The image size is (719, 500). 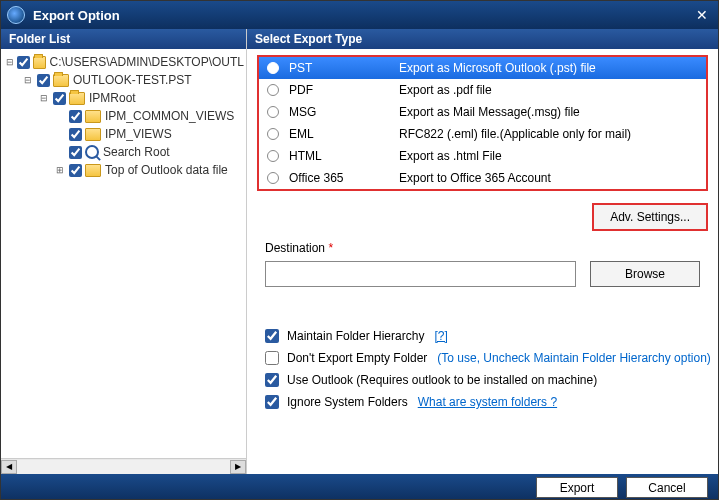 What do you see at coordinates (124, 39) in the screenshot?
I see `folder-list-header: Folder List` at bounding box center [124, 39].